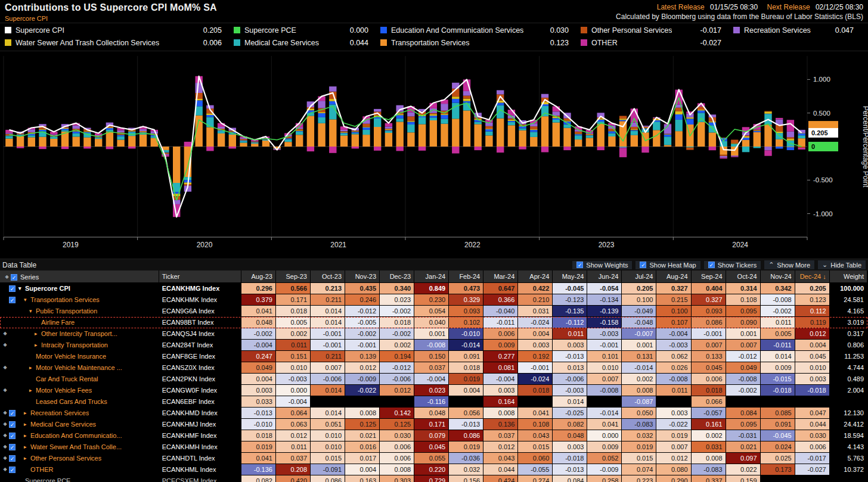 This screenshot has width=868, height=482. What do you see at coordinates (466, 276) in the screenshot?
I see `column-header-feb-24: Feb-24` at bounding box center [466, 276].